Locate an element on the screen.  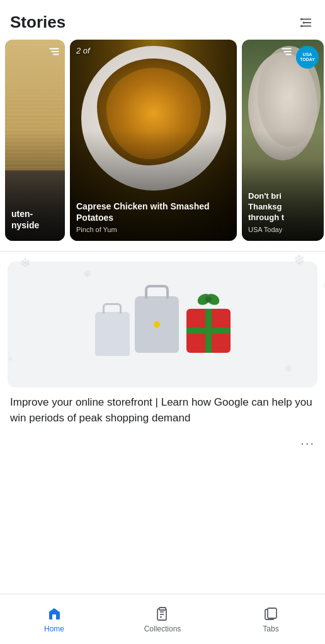
nav-label-tabs: Tabs is located at coordinates (271, 629).